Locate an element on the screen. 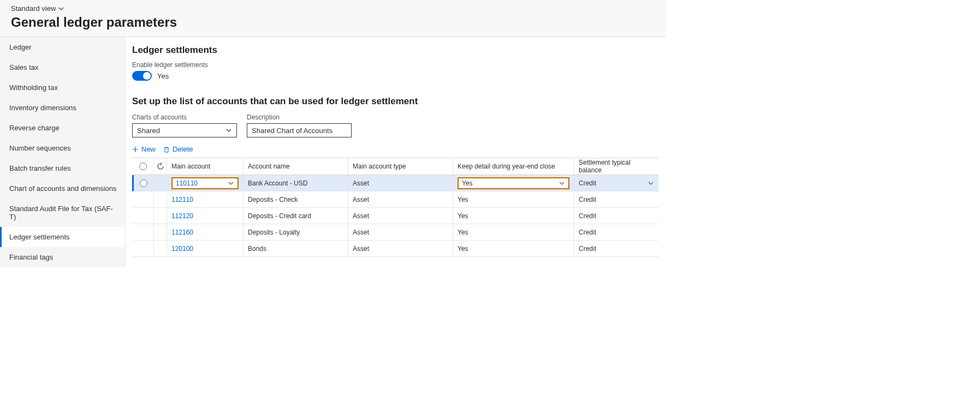 Image resolution: width=980 pixels, height=396 pixels. main-account-cell: 120100 is located at coordinates (182, 249).